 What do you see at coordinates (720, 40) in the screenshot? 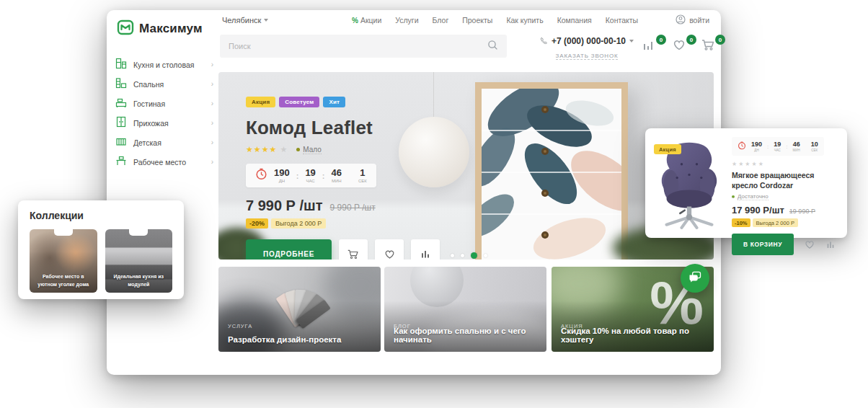
I see `cart-count-badge: 0` at bounding box center [720, 40].